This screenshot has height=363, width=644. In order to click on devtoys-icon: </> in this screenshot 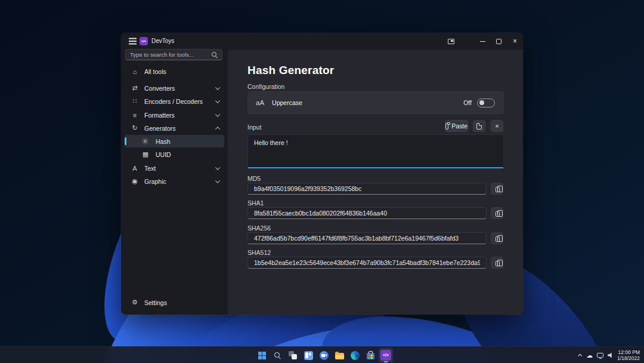, I will do `click(386, 355)`.